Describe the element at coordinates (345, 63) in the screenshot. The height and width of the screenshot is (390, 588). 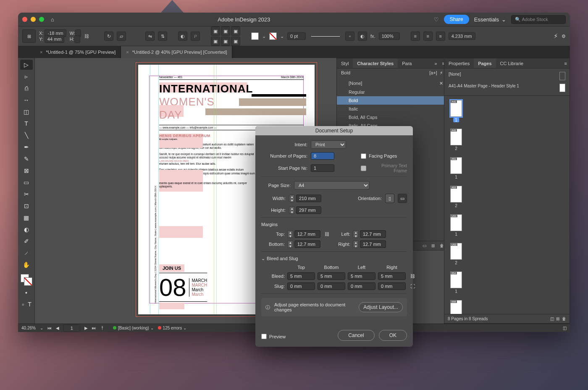
I see `panel-tab-styl: Styl` at that location.